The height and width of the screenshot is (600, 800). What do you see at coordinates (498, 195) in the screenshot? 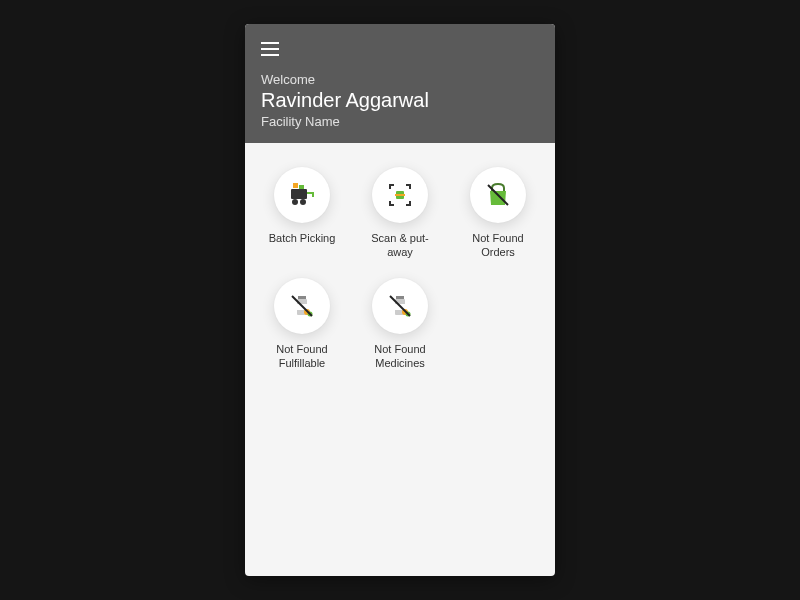
I see `bag-slash-icon` at bounding box center [498, 195].